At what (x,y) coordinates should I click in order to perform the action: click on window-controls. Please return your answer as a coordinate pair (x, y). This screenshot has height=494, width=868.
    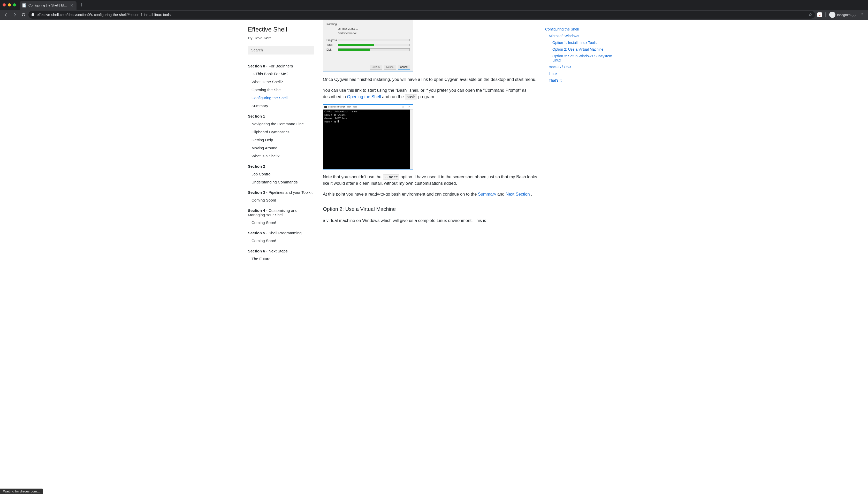
    Looking at the image, I should click on (10, 5).